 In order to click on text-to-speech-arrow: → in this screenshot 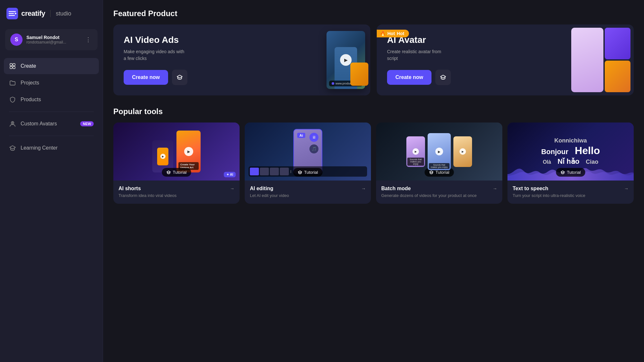, I will do `click(626, 189)`.